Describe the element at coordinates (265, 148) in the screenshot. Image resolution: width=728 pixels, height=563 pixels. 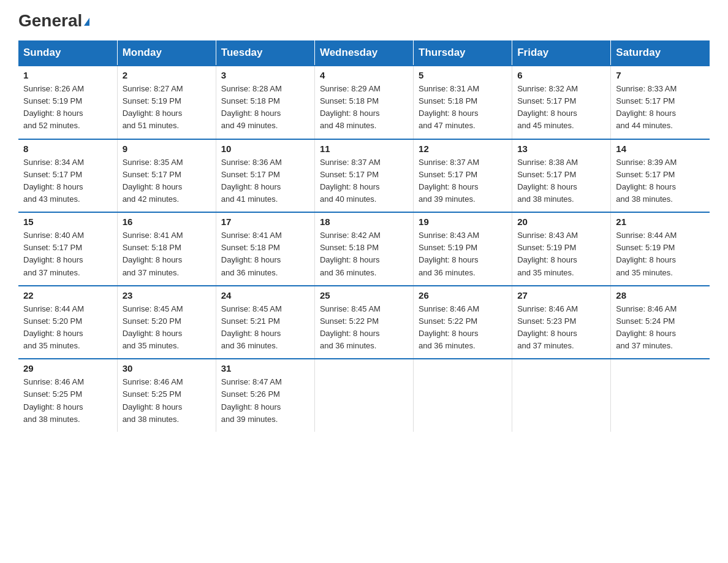
I see `day-number: 10` at that location.